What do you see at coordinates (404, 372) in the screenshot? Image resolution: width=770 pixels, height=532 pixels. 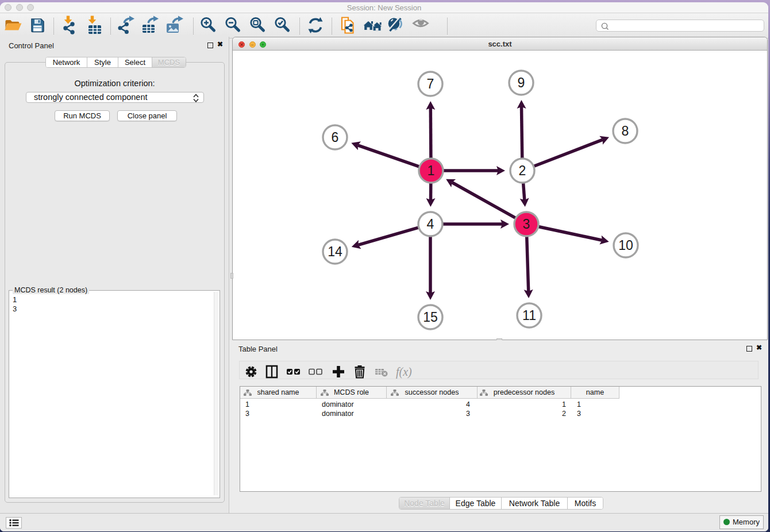 I see `svg-text: f(x)` at bounding box center [404, 372].